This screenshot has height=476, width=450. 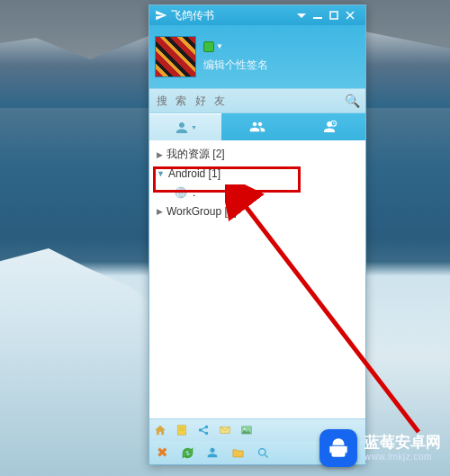 I want to click on settings-button: ✖, so click(x=162, y=453).